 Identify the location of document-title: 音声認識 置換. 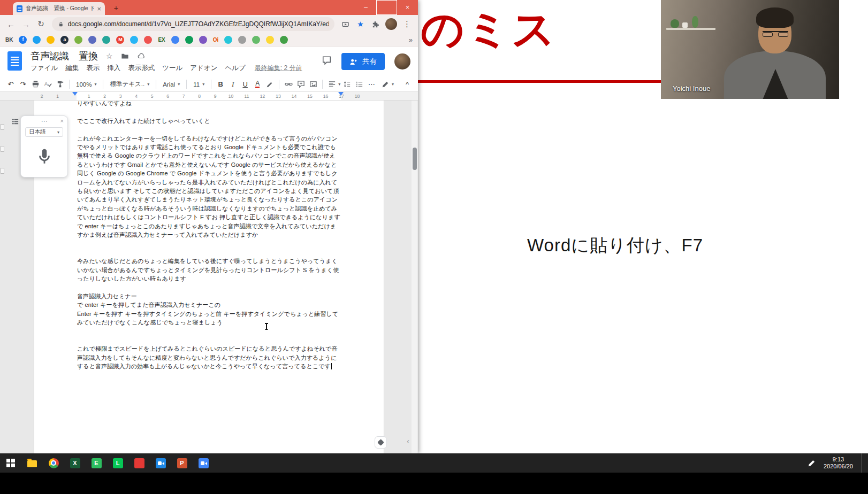
(64, 56).